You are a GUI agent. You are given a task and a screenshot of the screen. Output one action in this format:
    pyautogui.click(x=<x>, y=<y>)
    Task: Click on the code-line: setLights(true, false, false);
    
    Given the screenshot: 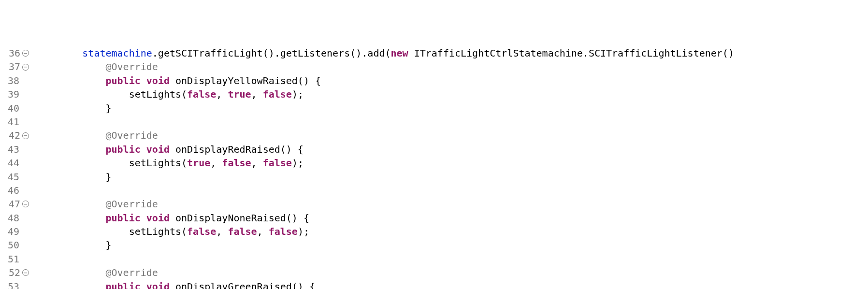 What is the action you would take?
    pyautogui.click(x=385, y=163)
    